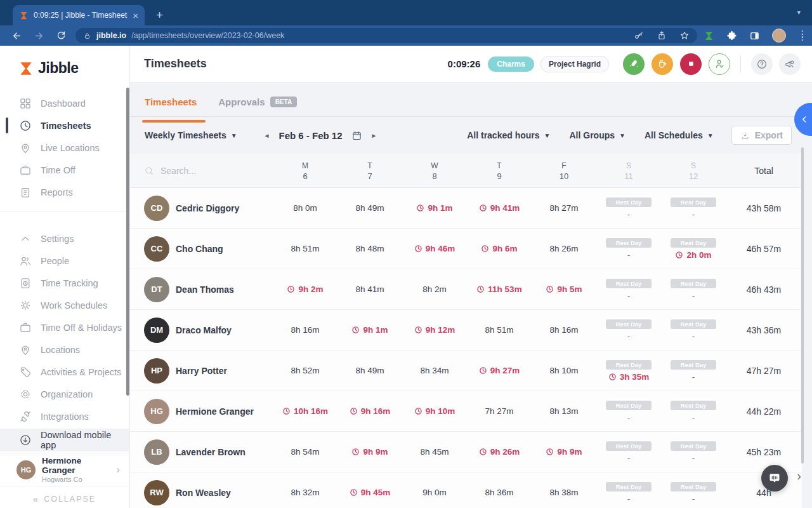  What do you see at coordinates (662, 64) in the screenshot?
I see `break-button` at bounding box center [662, 64].